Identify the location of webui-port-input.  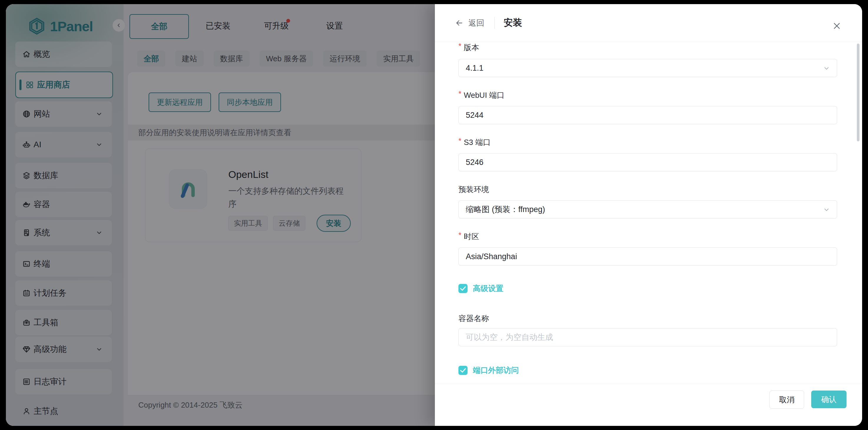
(648, 115).